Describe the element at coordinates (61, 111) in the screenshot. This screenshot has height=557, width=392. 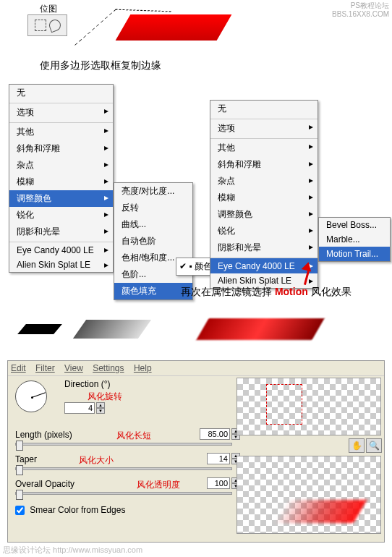
I see `menu-options: 选项▸` at that location.